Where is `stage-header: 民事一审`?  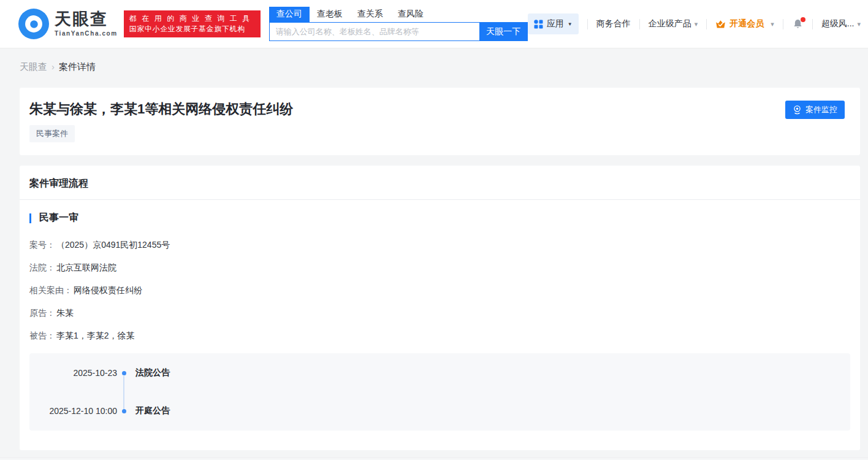
stage-header: 民事一审 is located at coordinates (440, 218).